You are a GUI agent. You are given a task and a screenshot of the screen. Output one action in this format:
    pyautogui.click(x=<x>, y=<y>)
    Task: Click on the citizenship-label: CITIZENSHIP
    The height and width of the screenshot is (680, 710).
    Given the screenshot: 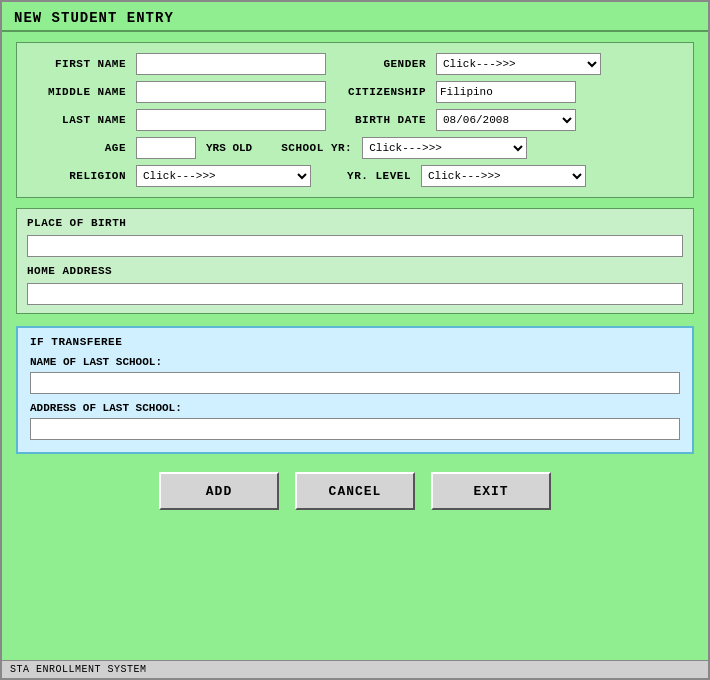 What is the action you would take?
    pyautogui.click(x=381, y=92)
    